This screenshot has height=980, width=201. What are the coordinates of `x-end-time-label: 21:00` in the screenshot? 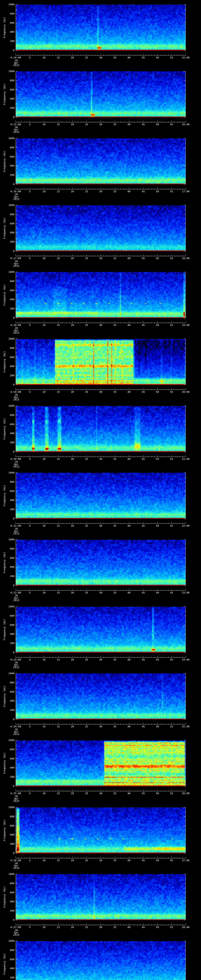 It's located at (186, 459).